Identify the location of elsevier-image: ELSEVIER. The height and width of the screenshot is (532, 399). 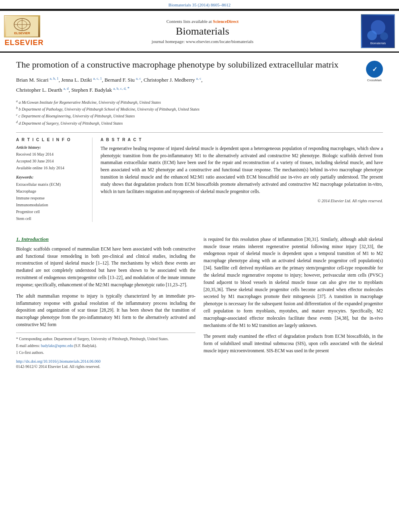
(22, 27).